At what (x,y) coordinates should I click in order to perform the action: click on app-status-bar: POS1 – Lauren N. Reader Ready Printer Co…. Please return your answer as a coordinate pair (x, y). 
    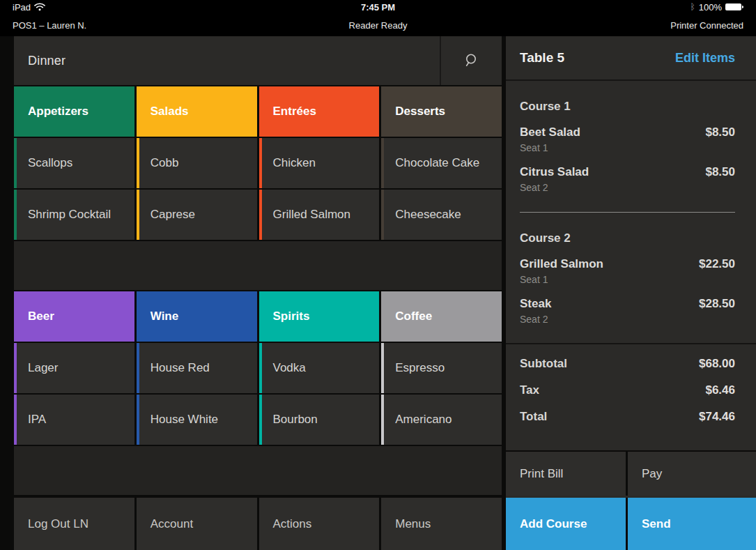
    Looking at the image, I should click on (378, 25).